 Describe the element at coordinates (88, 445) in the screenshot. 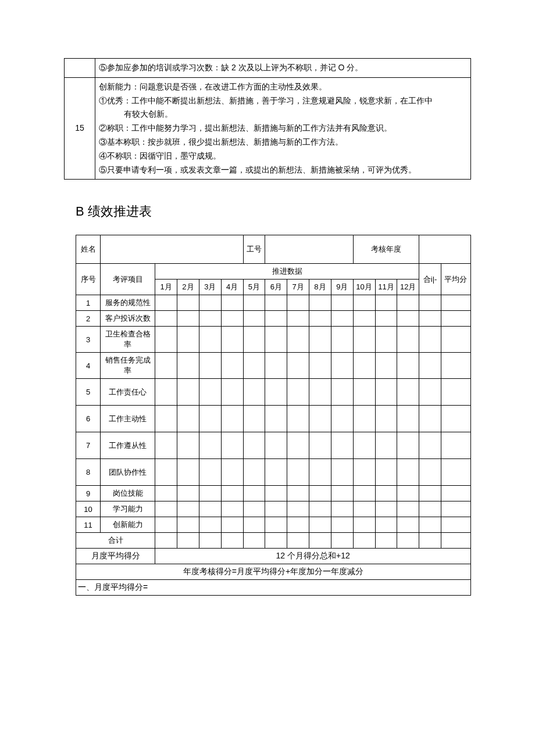

I see `seq-value: 7` at that location.